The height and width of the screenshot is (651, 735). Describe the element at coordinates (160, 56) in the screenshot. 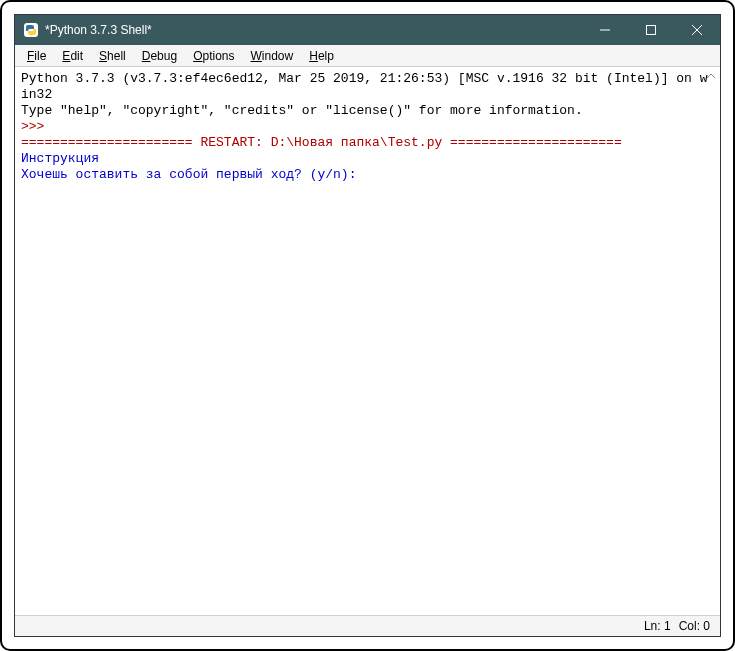

I see `menu-debug: Debug` at that location.